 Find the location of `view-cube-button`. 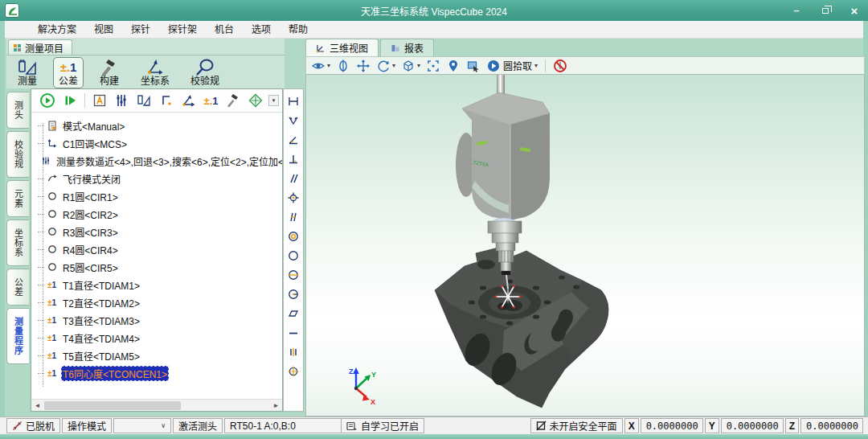

view-cube-button is located at coordinates (411, 66).